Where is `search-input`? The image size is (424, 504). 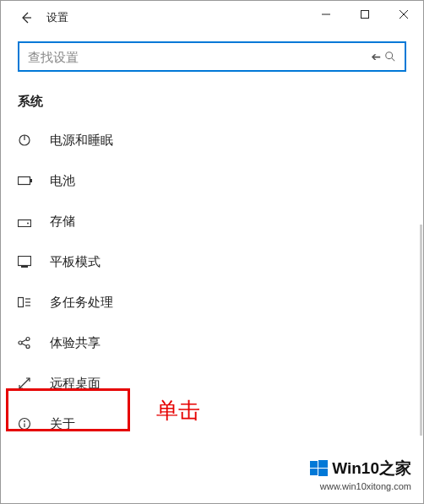
search-input is located at coordinates (199, 57).